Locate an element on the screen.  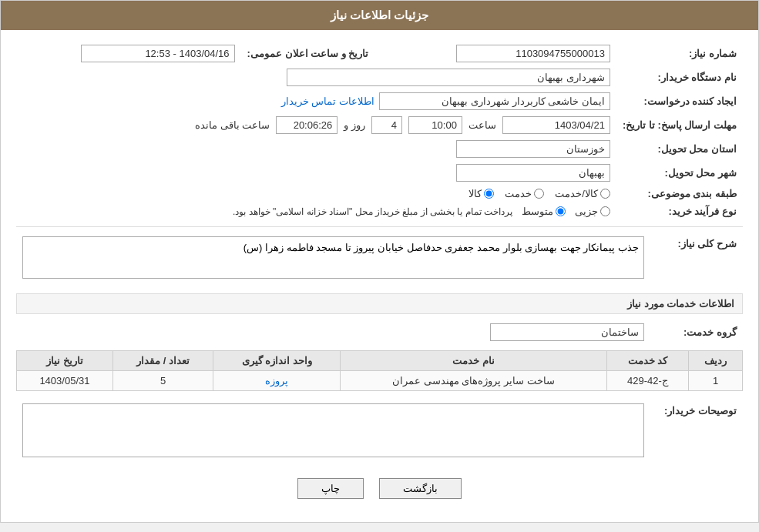
nooe-farayand-label: نوع فرآیند خرید: is located at coordinates (680, 211).